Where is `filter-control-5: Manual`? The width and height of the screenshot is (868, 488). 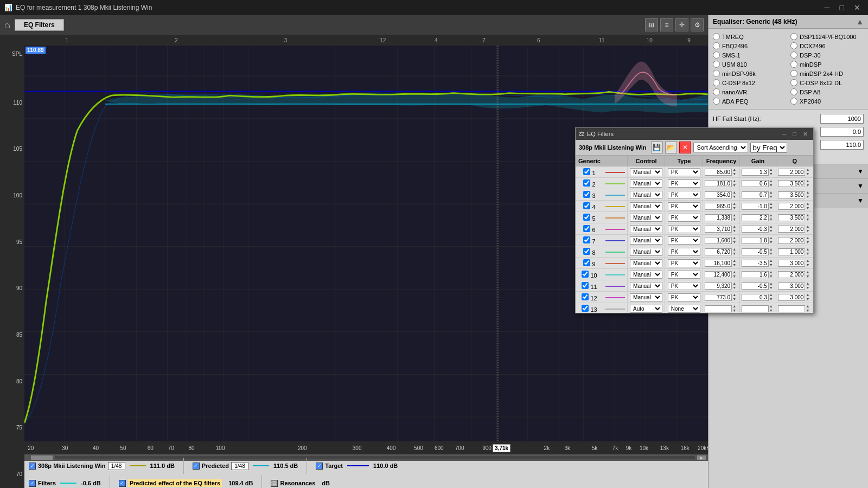
filter-control-5: Manual is located at coordinates (646, 218).